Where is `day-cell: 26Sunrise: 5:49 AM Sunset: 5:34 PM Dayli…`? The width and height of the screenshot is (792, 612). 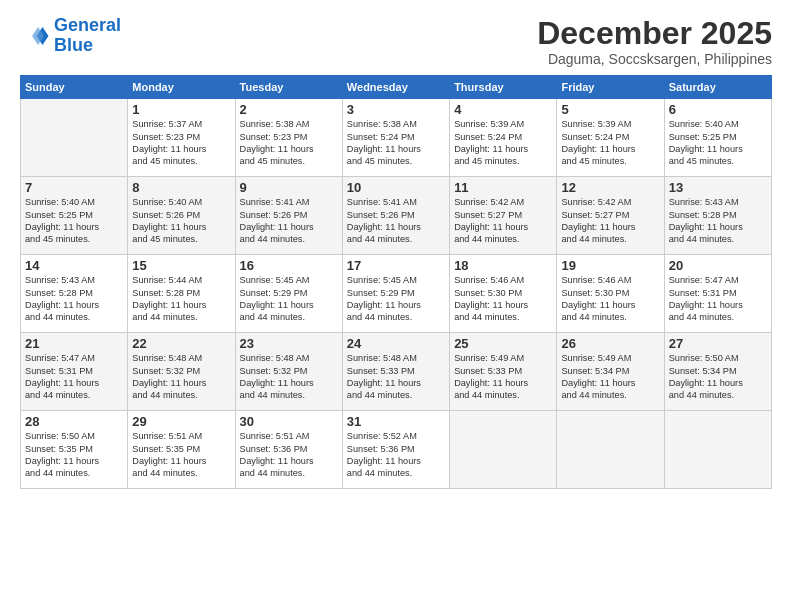
day-cell: 26Sunrise: 5:49 AM Sunset: 5:34 PM Dayli… is located at coordinates (610, 372).